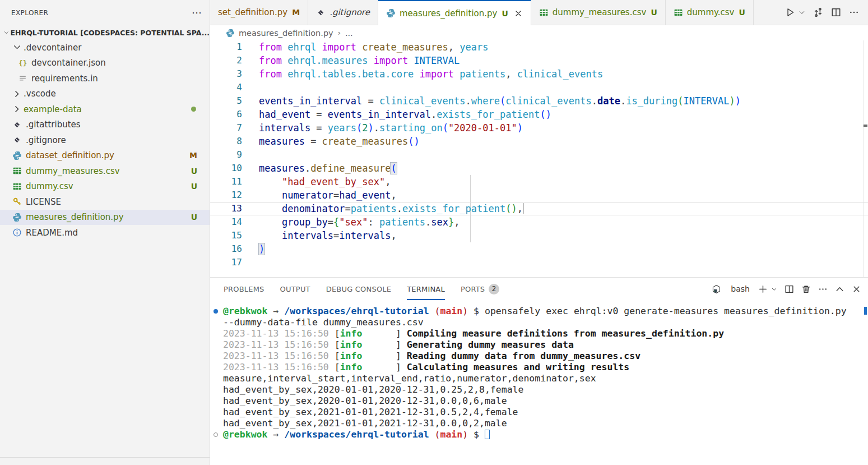 Image resolution: width=868 pixels, height=465 pixels. I want to click on code-line-15: 15 intervals=intervals,, so click(539, 236).